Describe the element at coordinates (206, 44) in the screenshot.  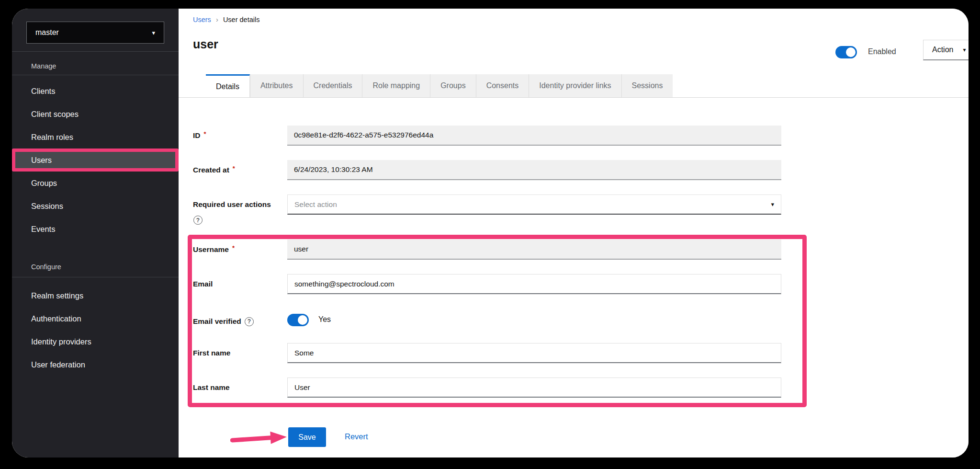
I see `page-title: user` at that location.